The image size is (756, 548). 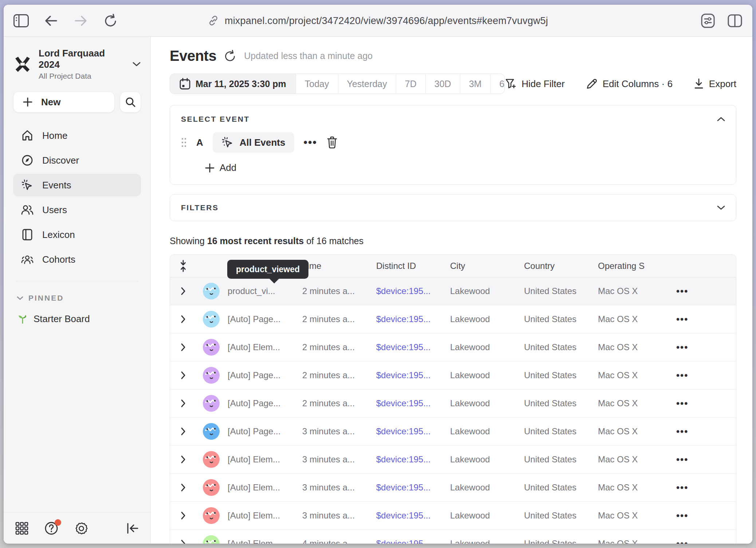 I want to click on edit-columns-button: Edit Columns · 6, so click(x=629, y=84).